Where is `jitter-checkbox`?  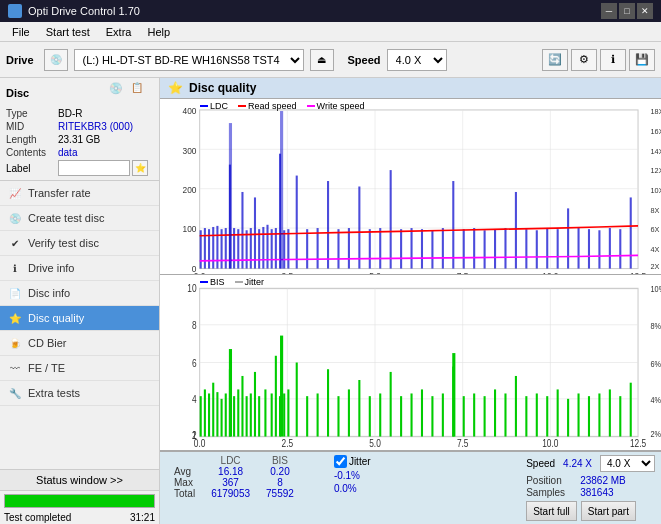
jitter-checkbox is located at coordinates (340, 462).